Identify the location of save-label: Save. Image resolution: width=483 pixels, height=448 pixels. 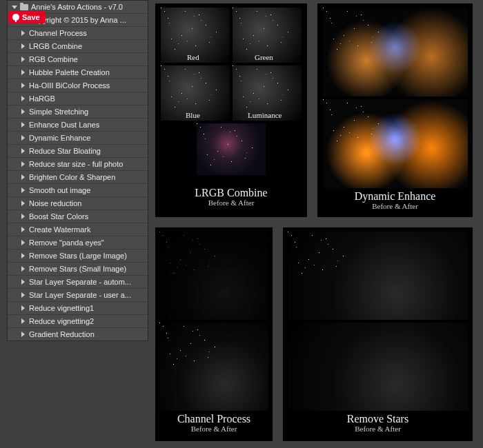
(31, 17).